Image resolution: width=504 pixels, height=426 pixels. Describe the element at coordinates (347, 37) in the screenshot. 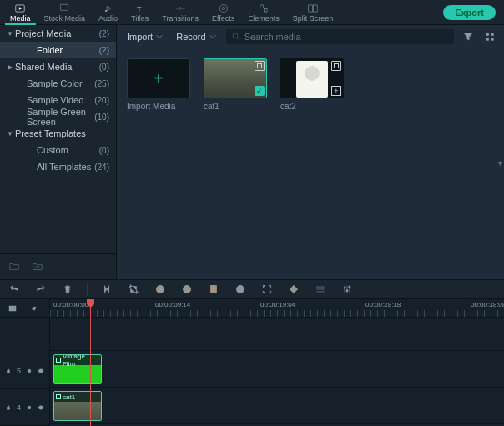

I see `search-input` at that location.